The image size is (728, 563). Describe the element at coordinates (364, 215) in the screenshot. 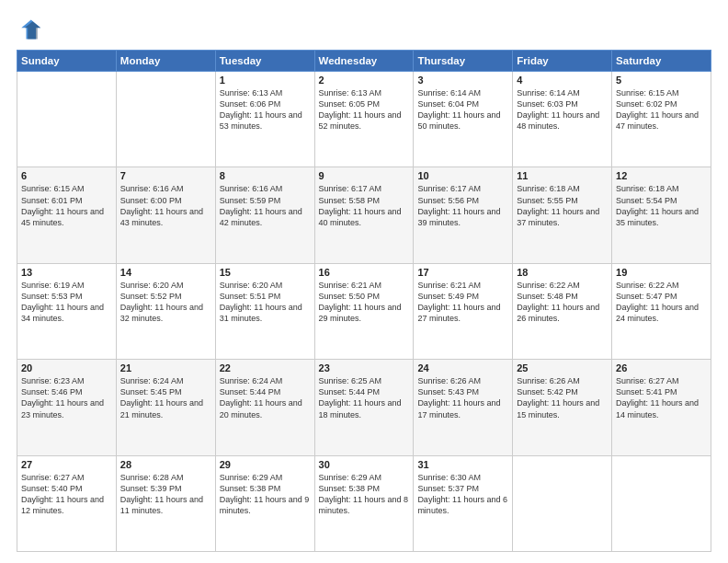

I see `table-row: 9Sunrise: 6:17 AMSunset: 5:58 PMDaylight…` at that location.